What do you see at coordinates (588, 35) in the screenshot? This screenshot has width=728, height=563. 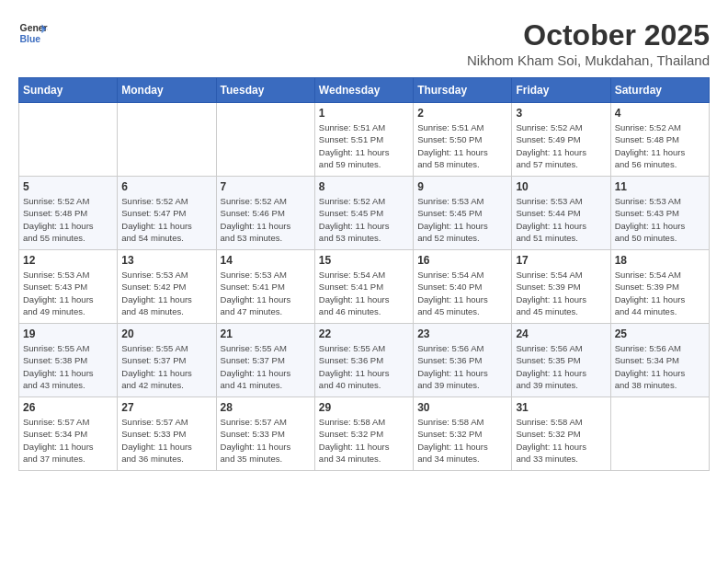 I see `month-title: October 2025` at bounding box center [588, 35].